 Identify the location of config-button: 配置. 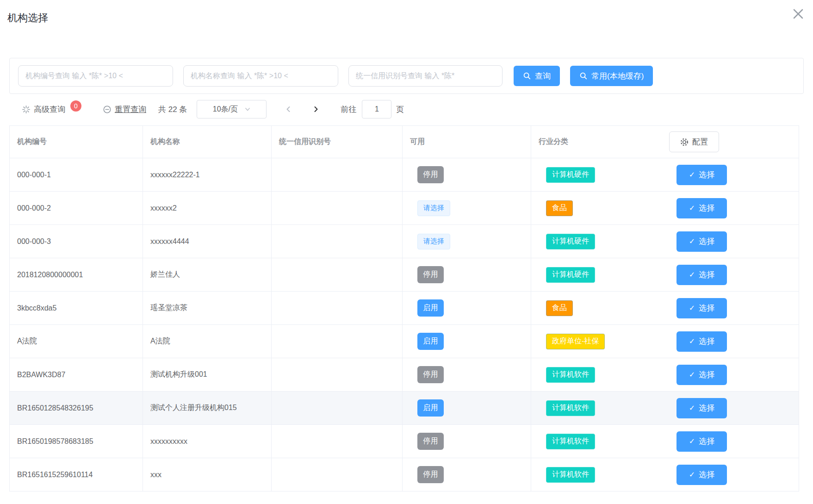
(694, 142).